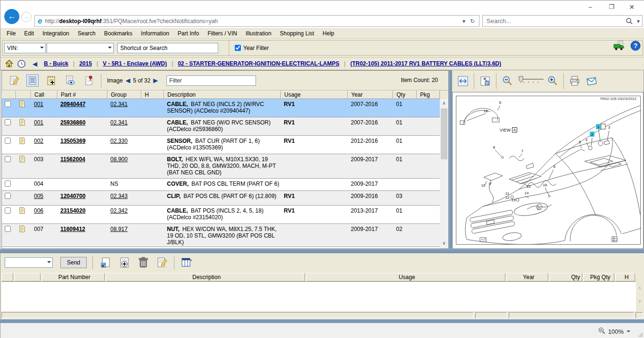 The image size is (644, 338). Describe the element at coordinates (507, 193) in the screenshot. I see `callout-11: 11` at that location.